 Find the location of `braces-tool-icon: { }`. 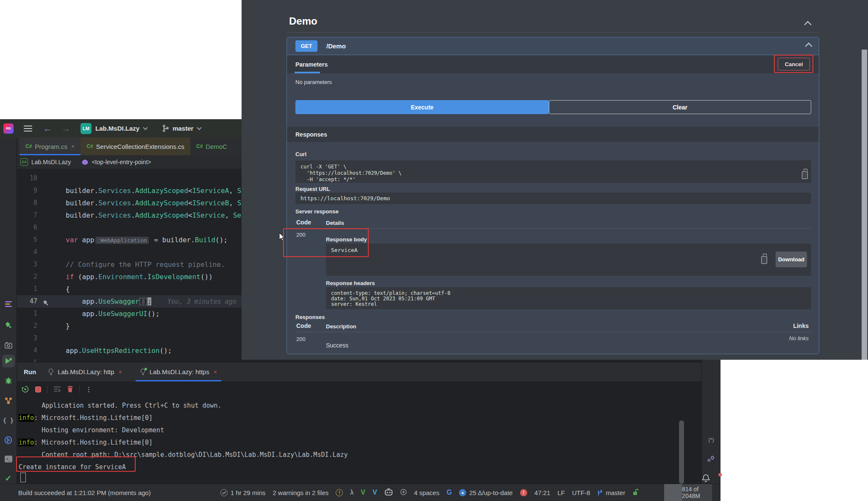

braces-tool-icon: { } is located at coordinates (8, 420).